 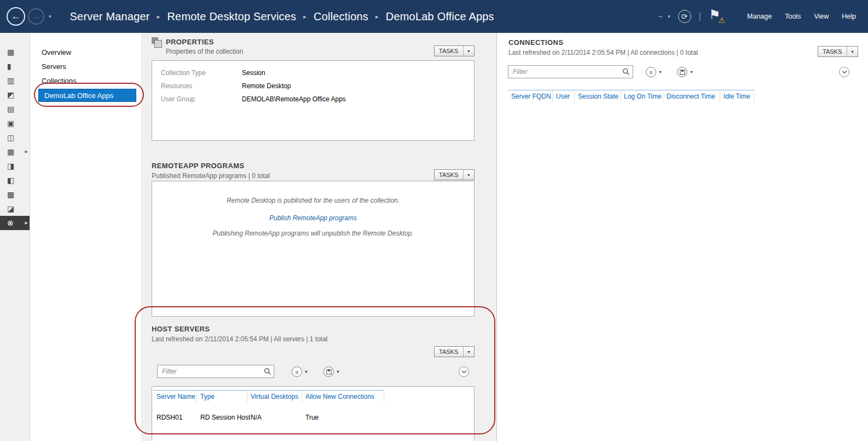 I want to click on column-header-server-fqdn: Server FQDN, so click(x=530, y=96).